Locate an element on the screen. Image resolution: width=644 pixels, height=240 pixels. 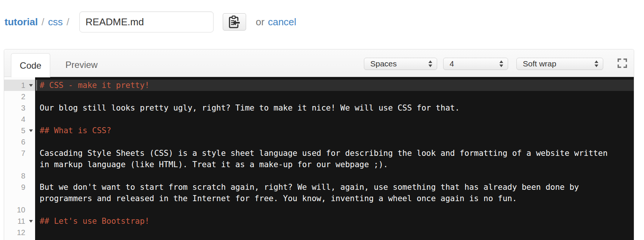
wrap-mode-value: Soft wrap is located at coordinates (540, 64).